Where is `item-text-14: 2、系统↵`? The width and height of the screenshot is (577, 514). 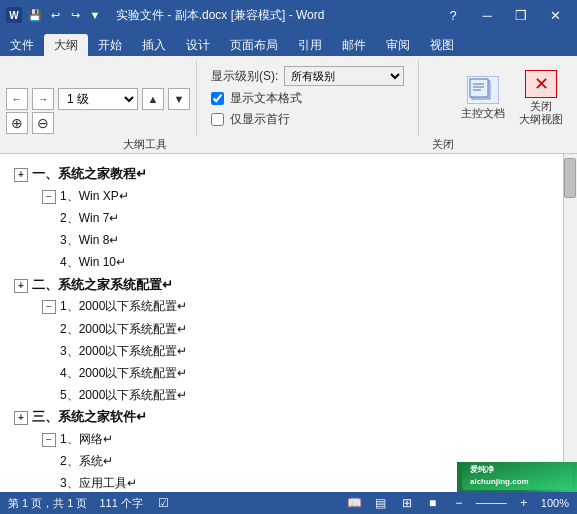 item-text-14: 2、系统↵ is located at coordinates (86, 462).